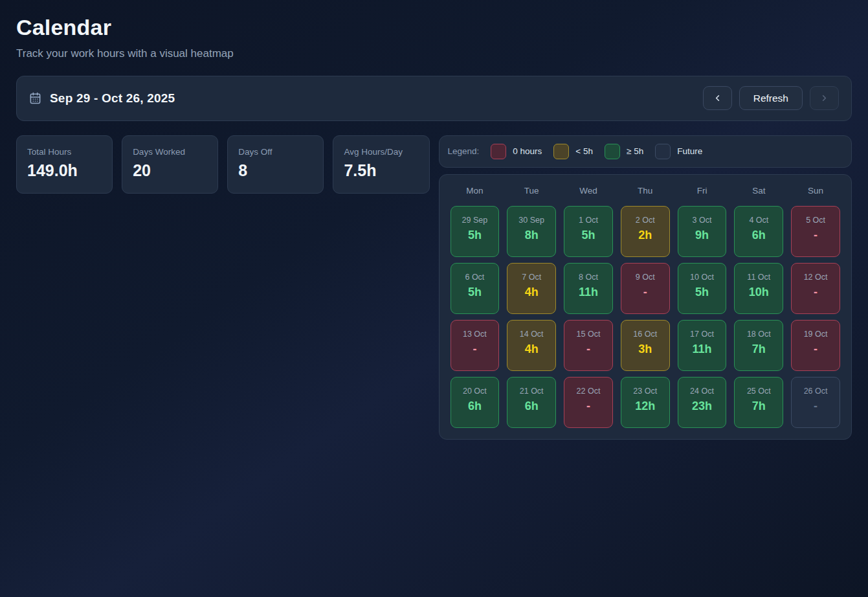  What do you see at coordinates (645, 346) in the screenshot?
I see `calendar-day-cell: 16 Oct3h` at bounding box center [645, 346].